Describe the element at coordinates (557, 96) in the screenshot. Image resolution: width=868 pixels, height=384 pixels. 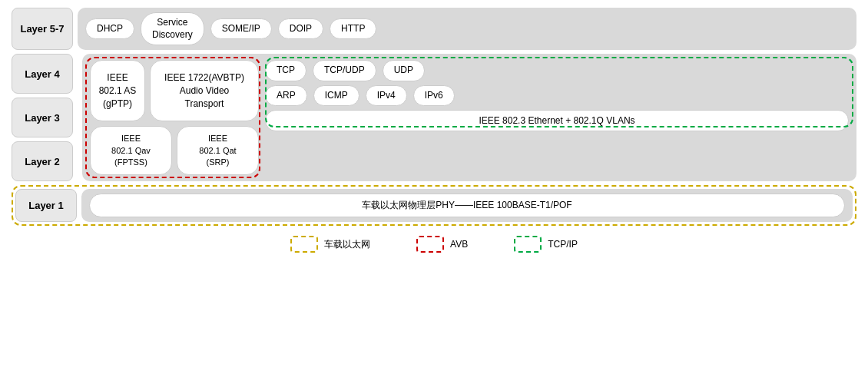
I see `layer-3-right-row: ARP ICMP IPv4 IPv6` at that location.